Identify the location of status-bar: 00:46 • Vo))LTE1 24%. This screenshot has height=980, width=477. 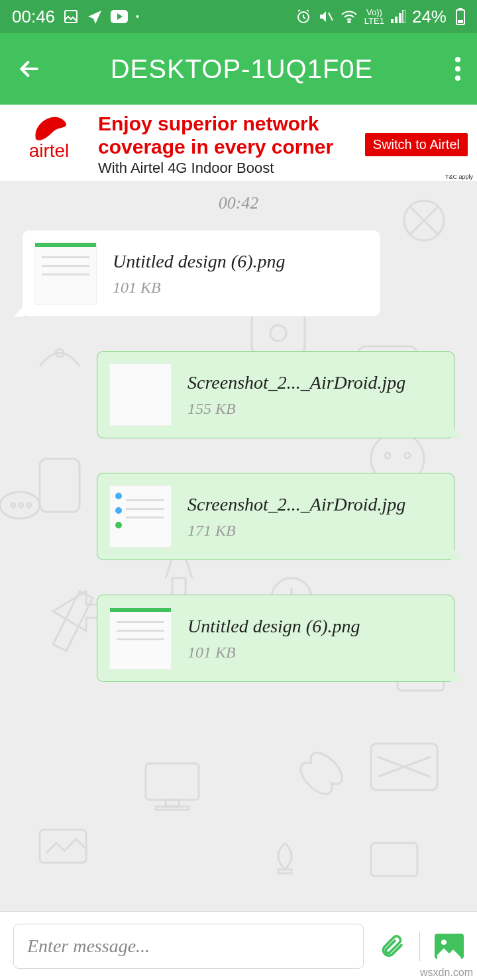
(238, 17).